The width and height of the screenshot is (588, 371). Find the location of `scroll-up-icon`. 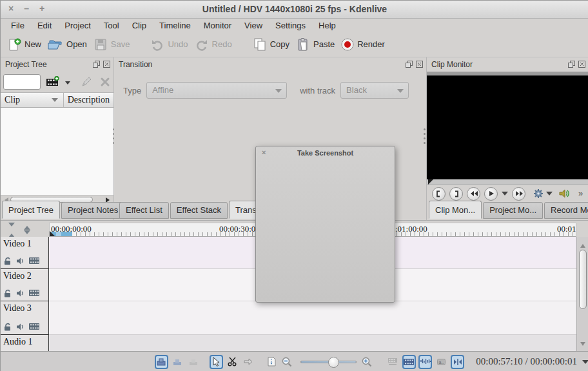

scroll-up-icon is located at coordinates (583, 245).